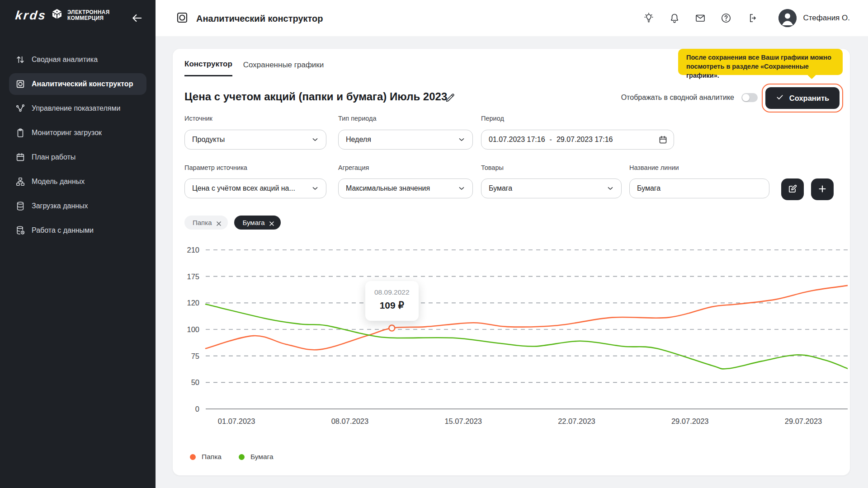 This screenshot has height=488, width=868. What do you see at coordinates (78, 84) in the screenshot?
I see `sidebar-item-analytic-constructor: Аналитический конструктор` at bounding box center [78, 84].